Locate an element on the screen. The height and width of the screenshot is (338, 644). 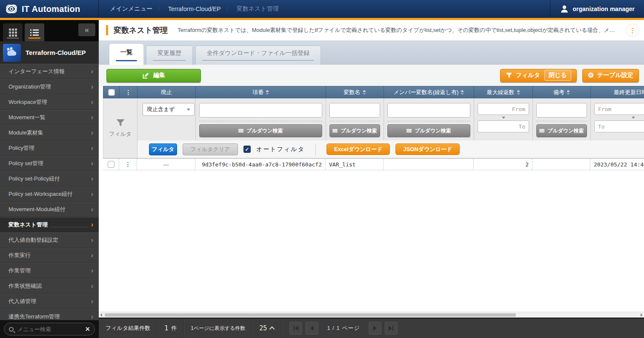
tab-bulk-download-register: 全件ダウンロード・ファイル一括登録 is located at coordinates (258, 55).